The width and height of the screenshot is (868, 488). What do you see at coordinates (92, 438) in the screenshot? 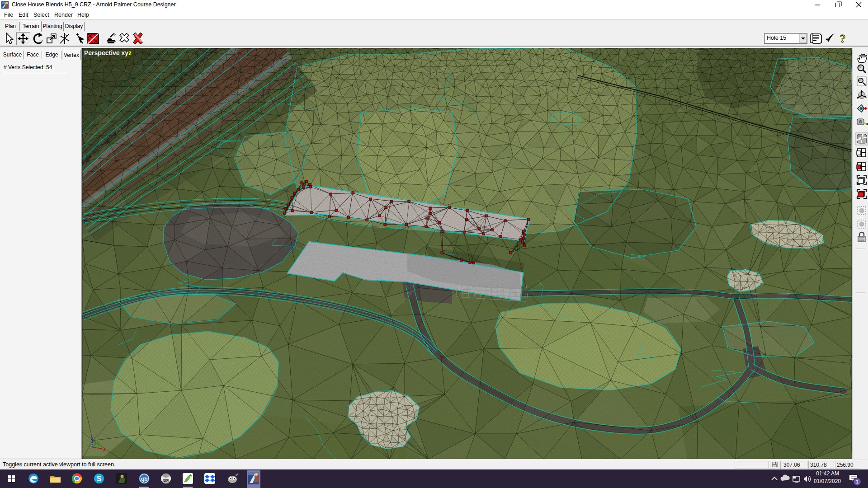
I see `svg-text: z` at bounding box center [92, 438].